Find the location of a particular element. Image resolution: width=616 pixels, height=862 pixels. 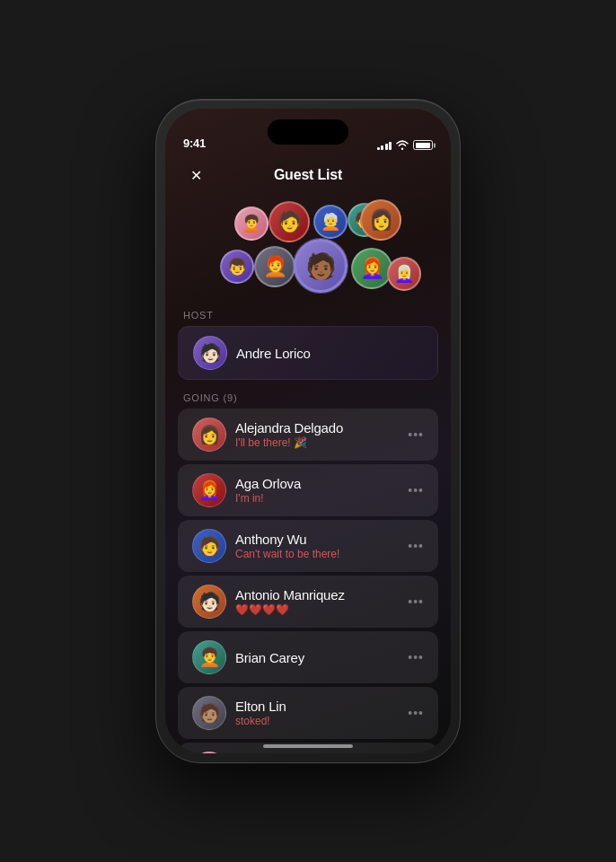

guest-name: Elton Lin is located at coordinates (317, 706).